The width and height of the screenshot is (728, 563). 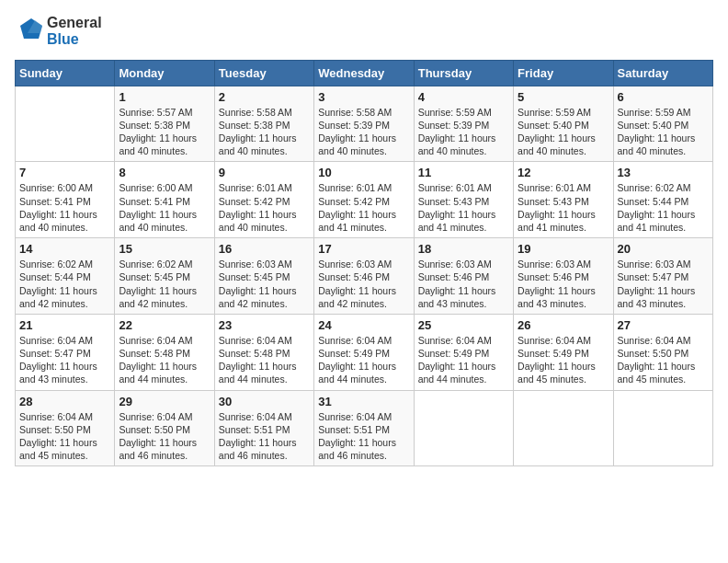 What do you see at coordinates (164, 248) in the screenshot?
I see `day-number: 15` at bounding box center [164, 248].